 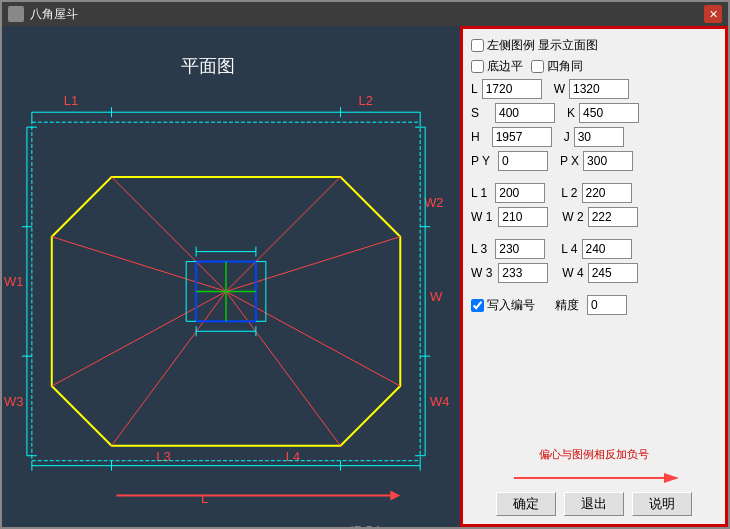 I want to click on title-icon, so click(x=16, y=14).